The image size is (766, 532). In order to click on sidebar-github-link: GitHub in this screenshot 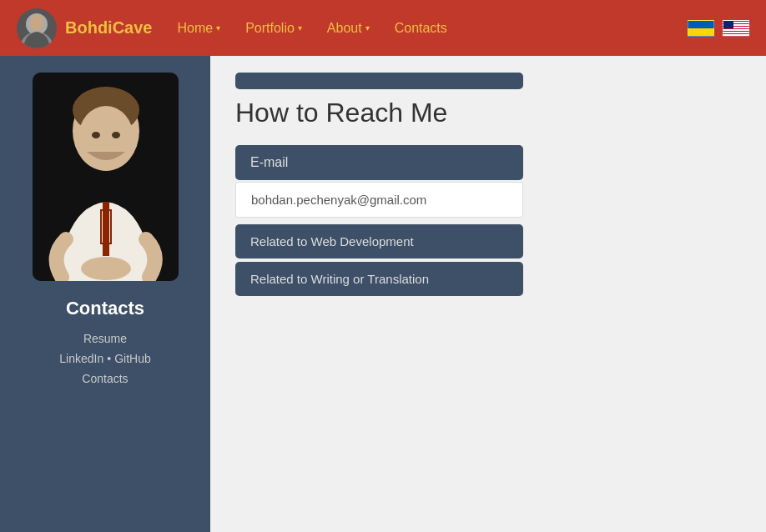, I will do `click(133, 359)`.